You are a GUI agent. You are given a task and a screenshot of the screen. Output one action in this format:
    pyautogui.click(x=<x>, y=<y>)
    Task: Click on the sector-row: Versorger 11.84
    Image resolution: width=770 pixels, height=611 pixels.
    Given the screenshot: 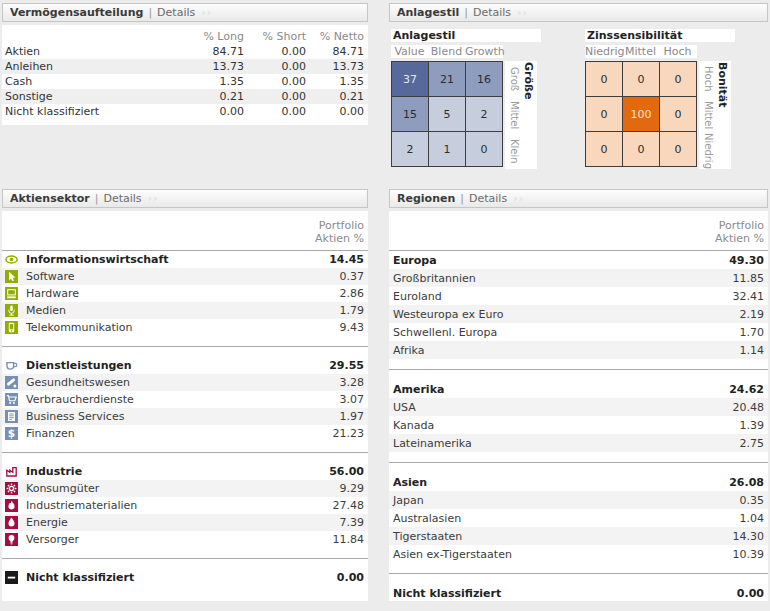 What is the action you would take?
    pyautogui.click(x=185, y=540)
    